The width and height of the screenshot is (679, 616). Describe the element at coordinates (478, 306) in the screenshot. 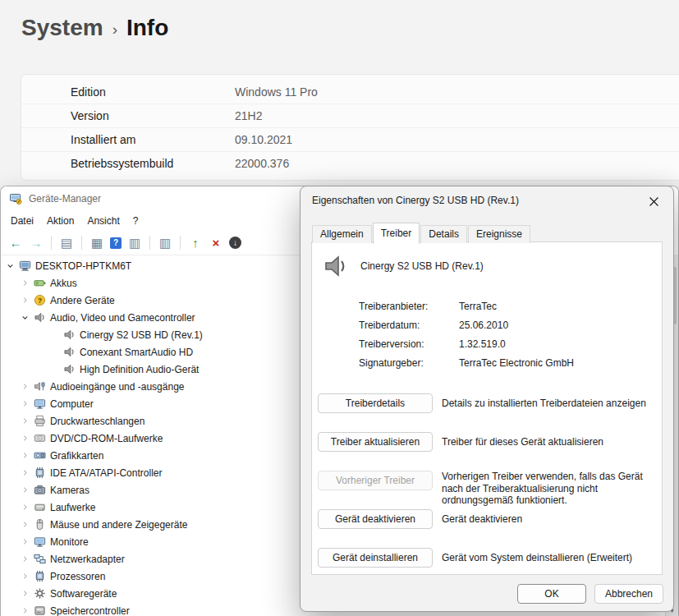

I see `driver-field-value: TerraTec` at that location.